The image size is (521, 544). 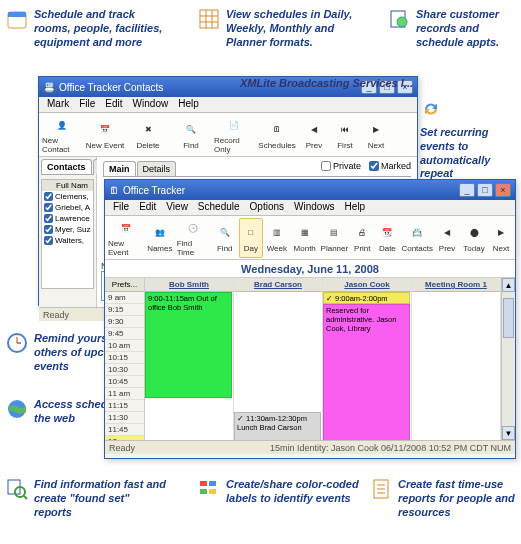 I want to click on print-button: 🖨Print, so click(x=362, y=238).